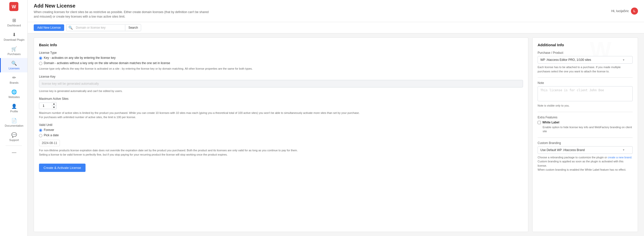 Image resolution: width=644 pixels, height=236 pixels. What do you see at coordinates (585, 122) in the screenshot?
I see `white-label-option: White Label` at bounding box center [585, 122].